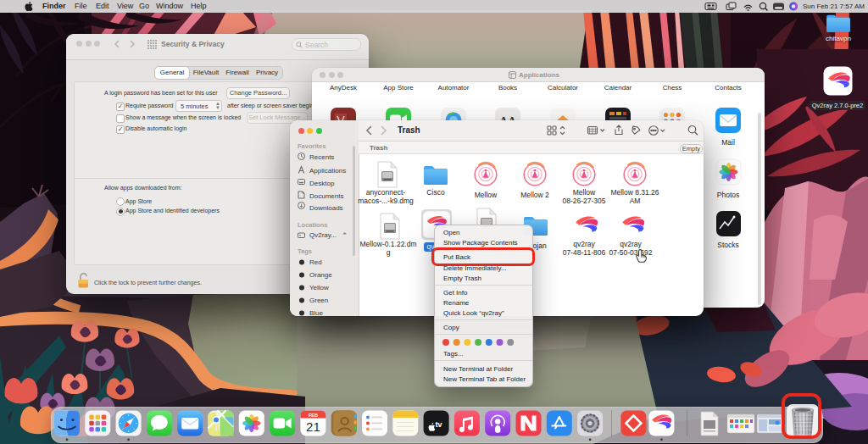 The height and width of the screenshot is (444, 868). Describe the element at coordinates (386, 201) in the screenshot. I see `svg-text: macos-...-k9.dmg` at that location.